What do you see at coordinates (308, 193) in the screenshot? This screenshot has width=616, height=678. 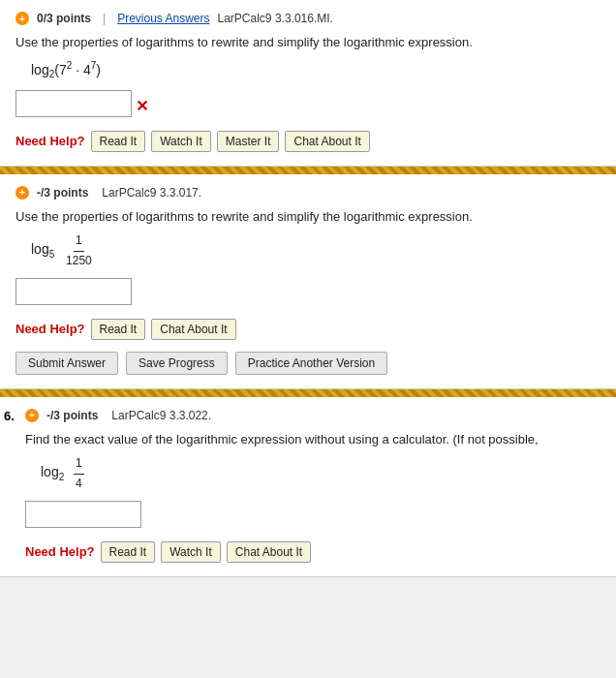 I see `problem-2-header: + -/3 points LarPCalc9 3.3.017.` at bounding box center [308, 193].